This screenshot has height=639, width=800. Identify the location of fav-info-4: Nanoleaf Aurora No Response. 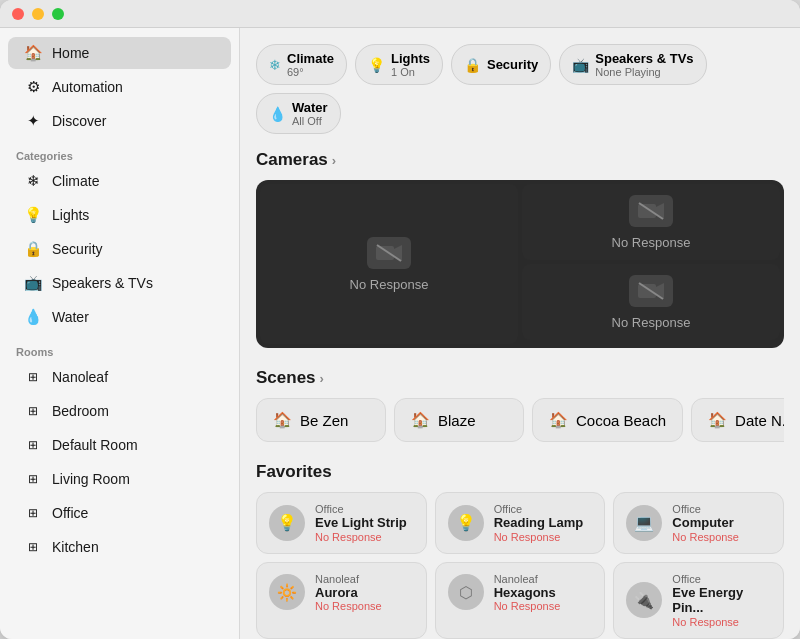
(364, 593).